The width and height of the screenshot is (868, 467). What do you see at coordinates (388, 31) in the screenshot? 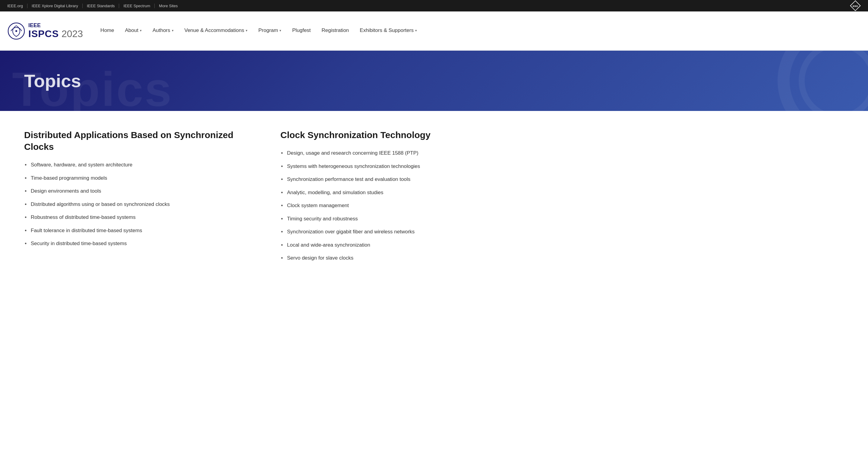
I see `nav-exhibitors: Exhibitors & Supporters ▾` at bounding box center [388, 31].